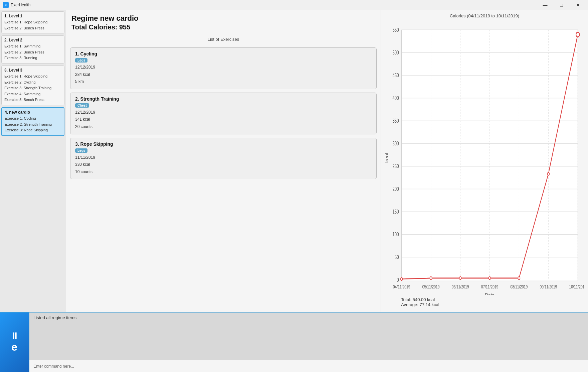 Image resolution: width=588 pixels, height=372 pixels. What do you see at coordinates (395, 98) in the screenshot?
I see `svg-text: 400` at bounding box center [395, 98].